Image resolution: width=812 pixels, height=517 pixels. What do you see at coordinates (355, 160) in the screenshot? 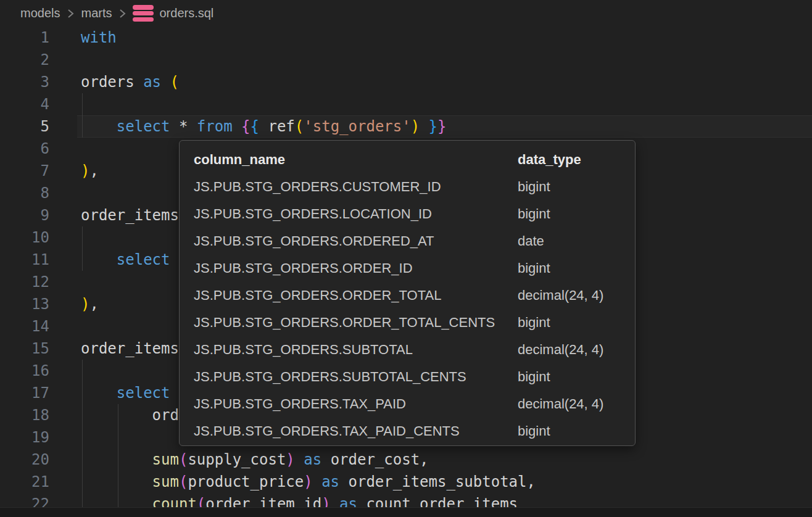
I see `popup-header-column-name: column_name` at bounding box center [355, 160].